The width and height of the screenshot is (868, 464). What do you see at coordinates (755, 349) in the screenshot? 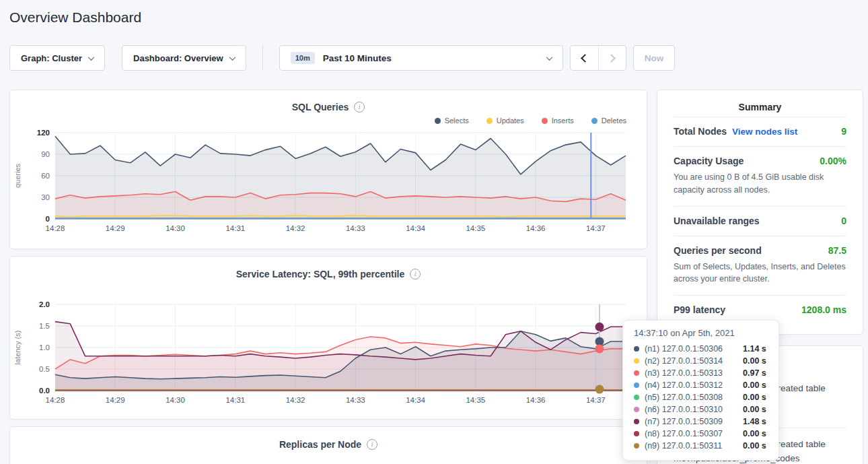
I see `tooltip-node-value: 1.14 s` at bounding box center [755, 349].